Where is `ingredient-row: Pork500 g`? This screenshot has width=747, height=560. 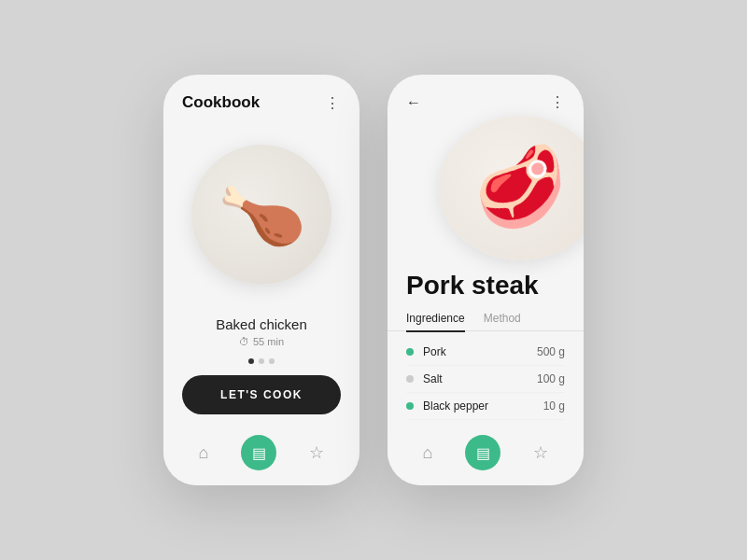
ingredient-row: Pork500 g is located at coordinates (486, 353).